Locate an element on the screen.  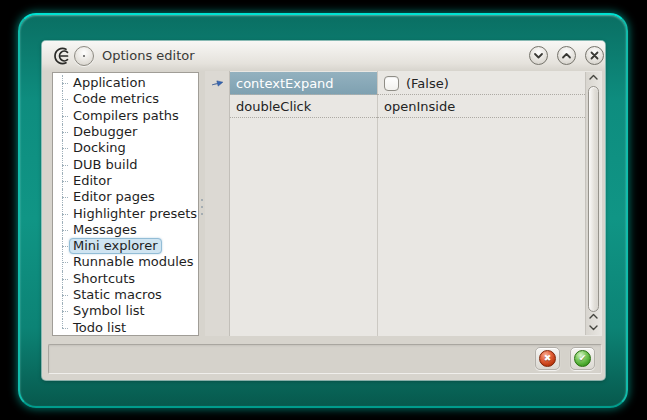
window-title: Options editor is located at coordinates (148, 56).